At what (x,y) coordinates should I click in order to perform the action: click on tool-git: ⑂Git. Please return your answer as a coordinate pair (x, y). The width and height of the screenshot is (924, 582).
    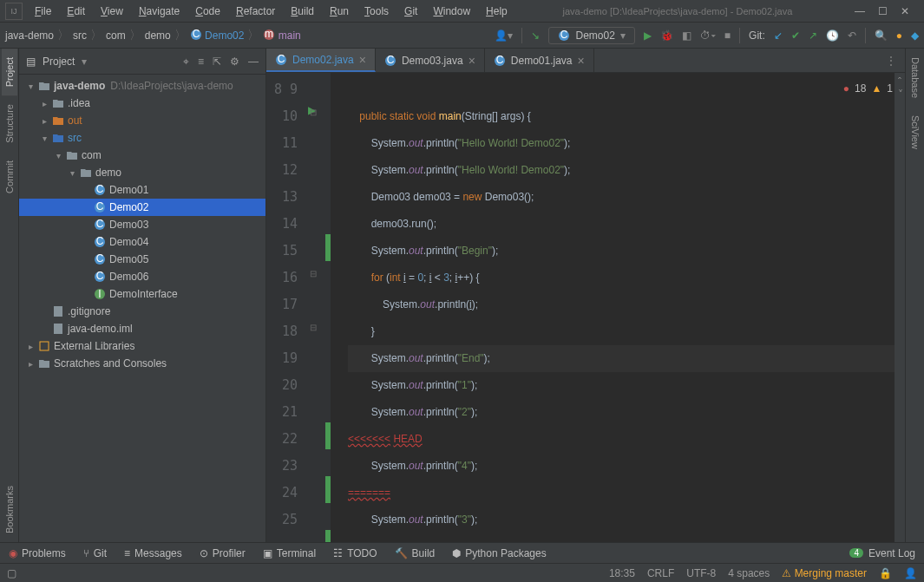
    Looking at the image, I should click on (95, 553).